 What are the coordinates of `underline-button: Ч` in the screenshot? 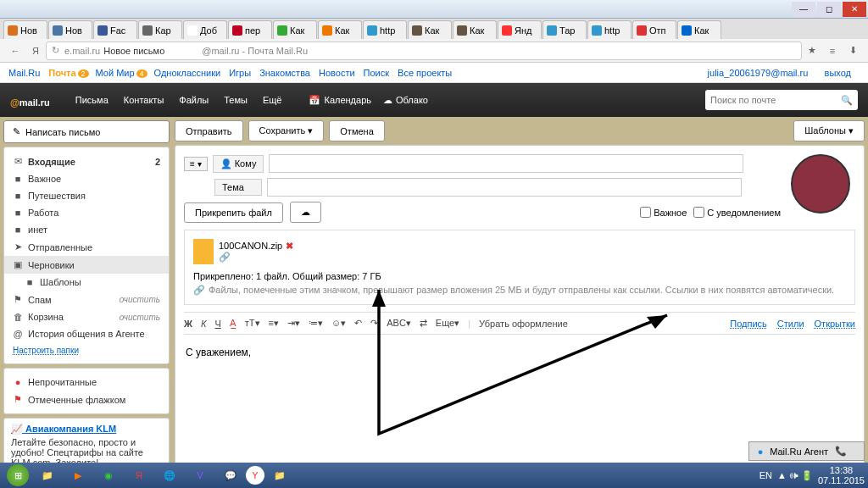 It's located at (217, 324).